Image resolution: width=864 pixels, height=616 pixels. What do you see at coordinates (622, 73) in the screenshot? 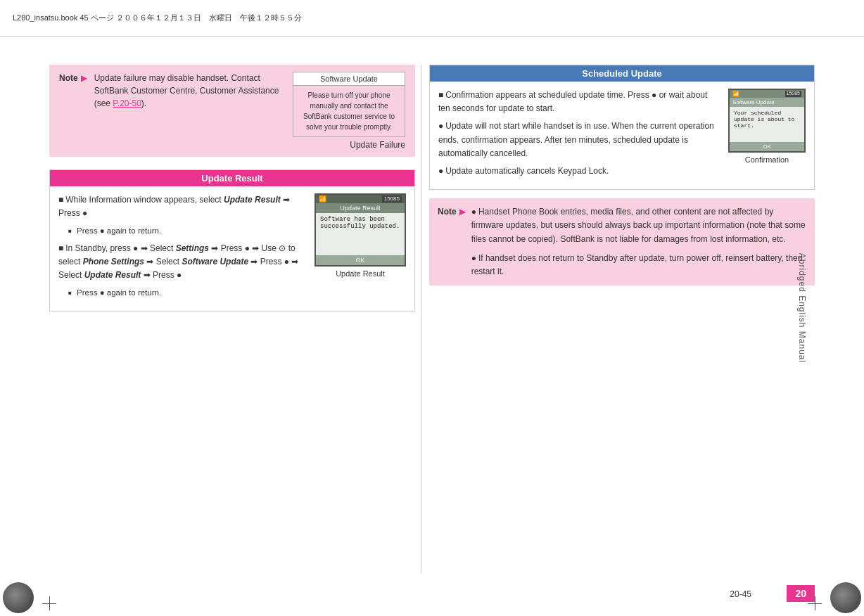
I see `scheduled-header: Scheduled Update` at bounding box center [622, 73].